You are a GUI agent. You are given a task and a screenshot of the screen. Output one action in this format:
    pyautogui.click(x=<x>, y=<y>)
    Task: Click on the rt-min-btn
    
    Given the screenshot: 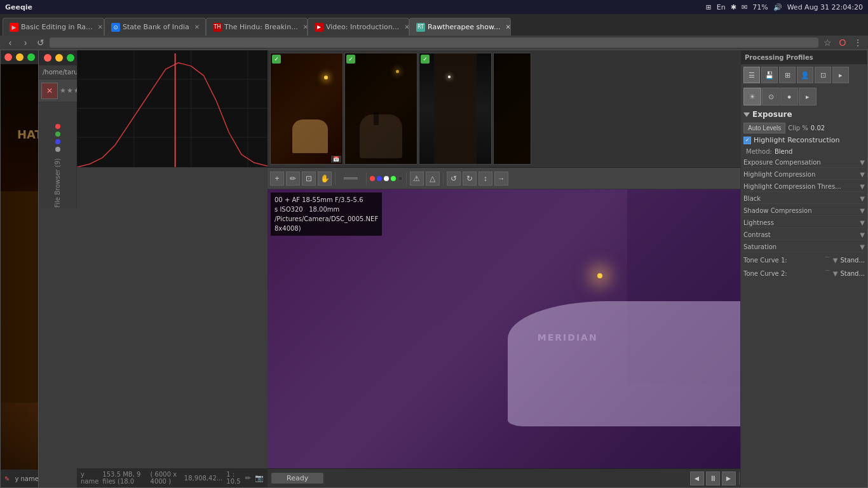 What is the action you would take?
    pyautogui.click(x=59, y=58)
    